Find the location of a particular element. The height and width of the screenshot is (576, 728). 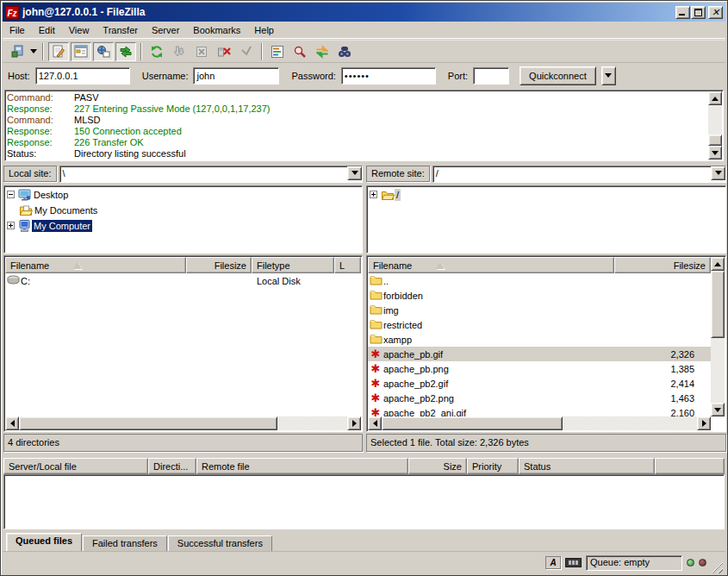

remote-scroll-track-h is located at coordinates (539, 423).